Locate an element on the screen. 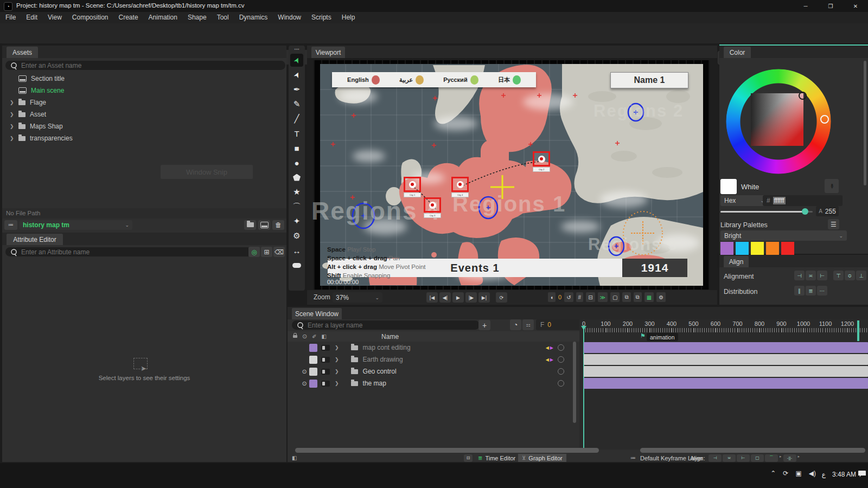 The image size is (868, 488). year-box: 1914 is located at coordinates (655, 268).